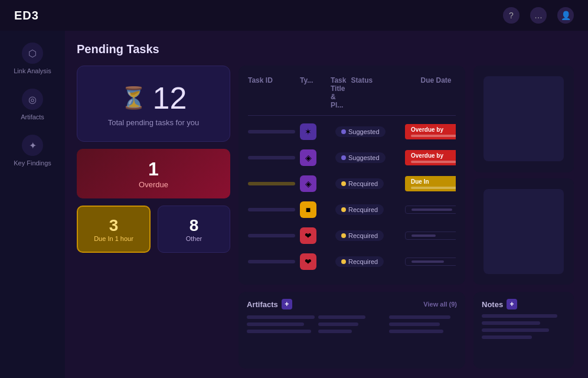  What do you see at coordinates (32, 204) in the screenshot?
I see `sidebar: ⬡ Link Analysis ◎ Artifacts ✦ Key Findin…` at bounding box center [32, 204].